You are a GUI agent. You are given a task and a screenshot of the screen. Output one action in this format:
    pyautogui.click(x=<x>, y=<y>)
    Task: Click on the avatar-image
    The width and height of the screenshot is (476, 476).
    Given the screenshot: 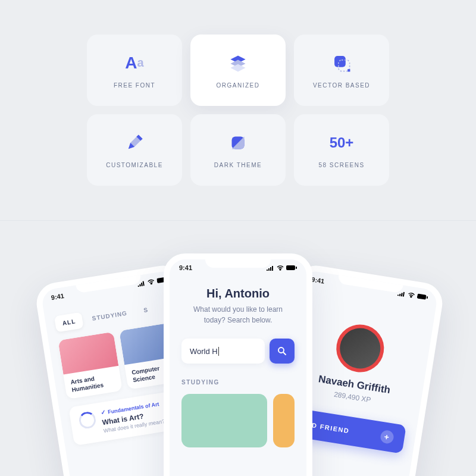 What is the action you would take?
    pyautogui.click(x=360, y=349)
    